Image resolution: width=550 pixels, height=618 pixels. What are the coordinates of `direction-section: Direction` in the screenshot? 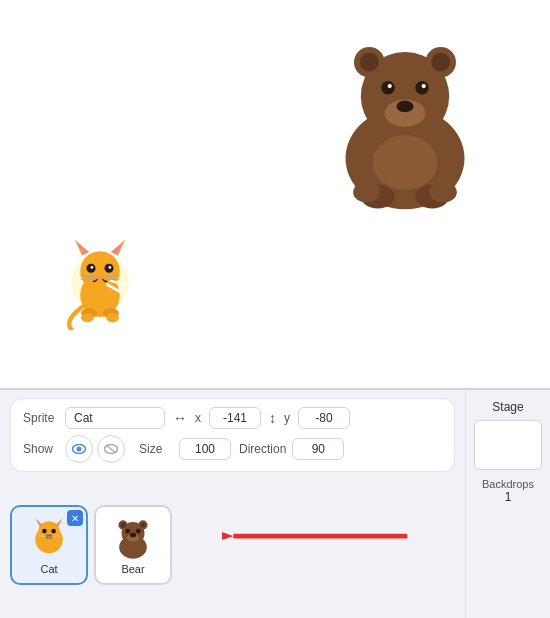 It's located at (292, 449).